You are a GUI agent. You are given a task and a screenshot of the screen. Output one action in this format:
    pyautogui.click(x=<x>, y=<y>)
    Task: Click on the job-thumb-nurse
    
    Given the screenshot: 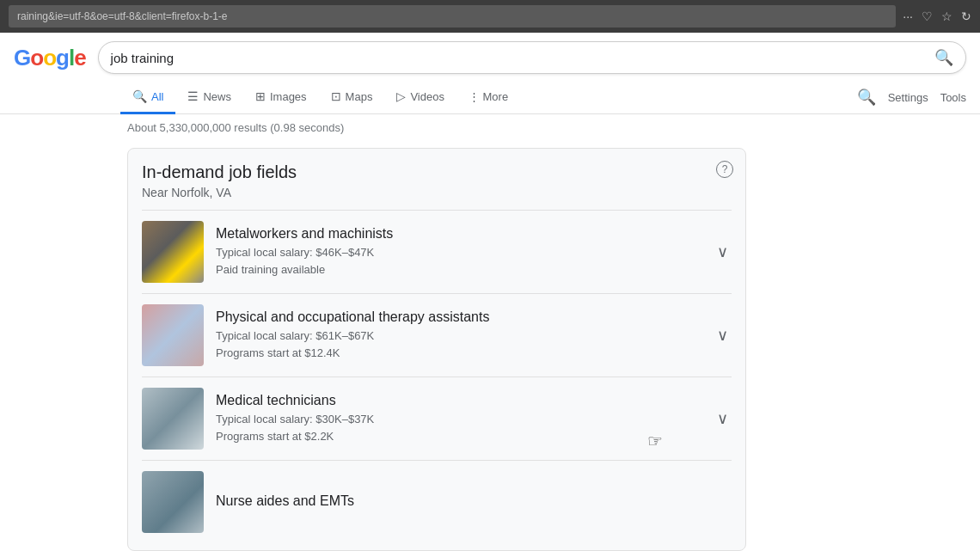 What is the action you would take?
    pyautogui.click(x=173, y=502)
    